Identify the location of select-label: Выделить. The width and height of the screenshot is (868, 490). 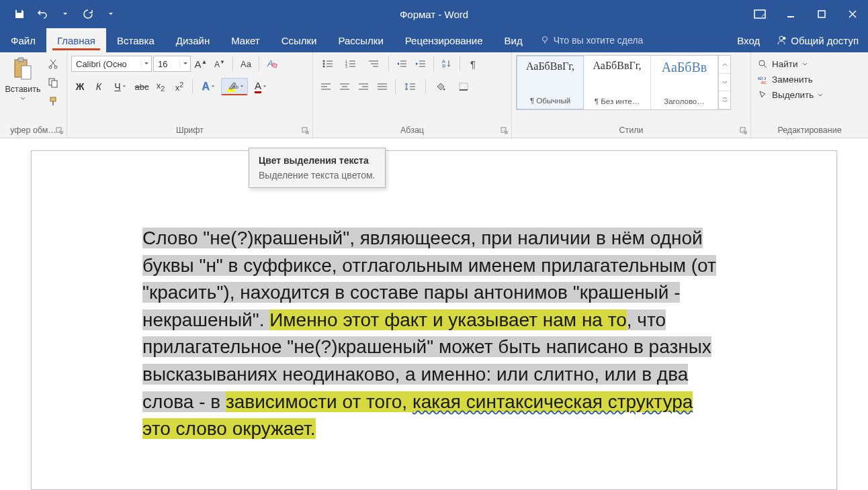
(793, 95).